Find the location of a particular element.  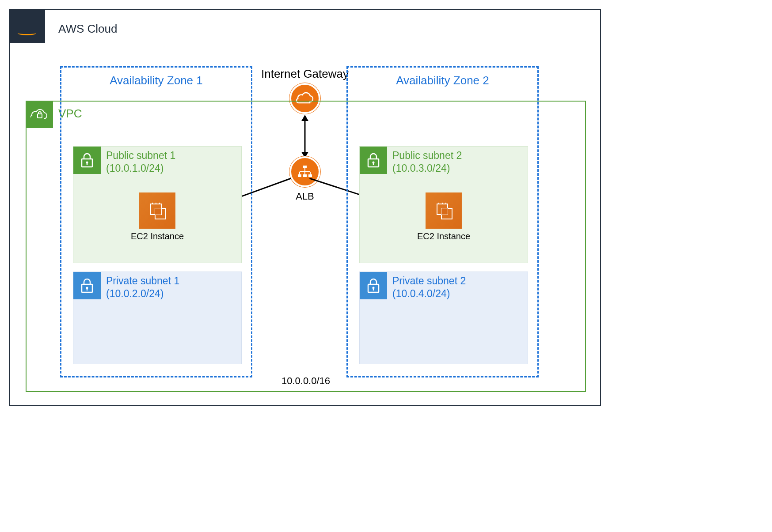

az2-label: Availability Zone 2 is located at coordinates (443, 80).